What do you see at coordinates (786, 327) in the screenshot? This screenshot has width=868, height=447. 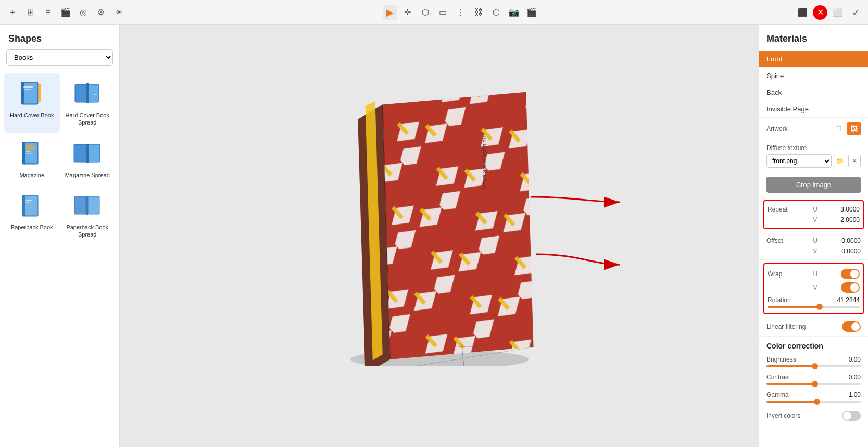 I see `linear-filtering-label: Linear filtering` at bounding box center [786, 327].